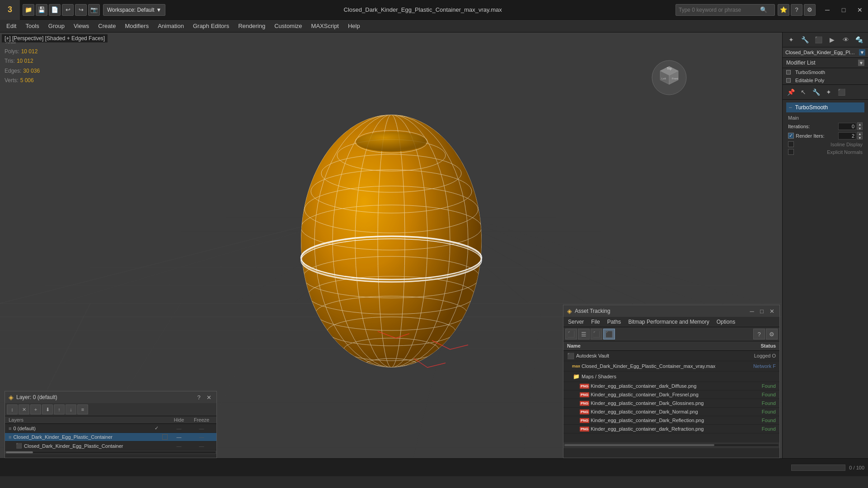 This screenshot has height=488, width=868. What do you see at coordinates (671, 356) in the screenshot?
I see `asset-row-vault: ⬛ Autodesk Vault Logged O` at bounding box center [671, 356].